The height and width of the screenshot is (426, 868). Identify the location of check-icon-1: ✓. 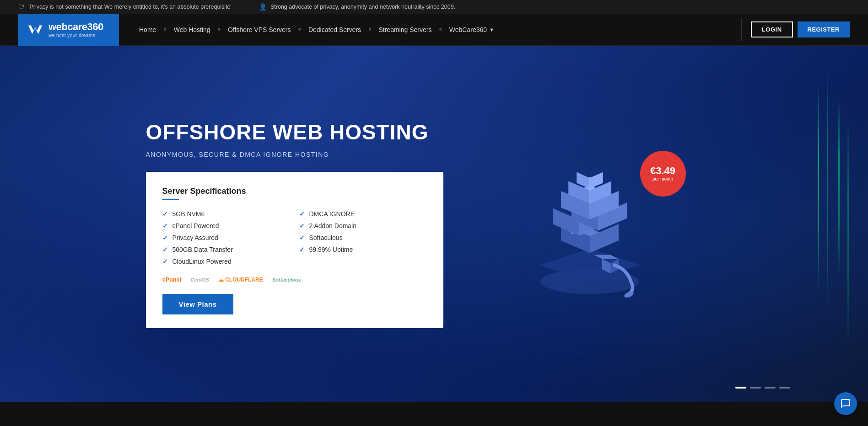
(165, 214).